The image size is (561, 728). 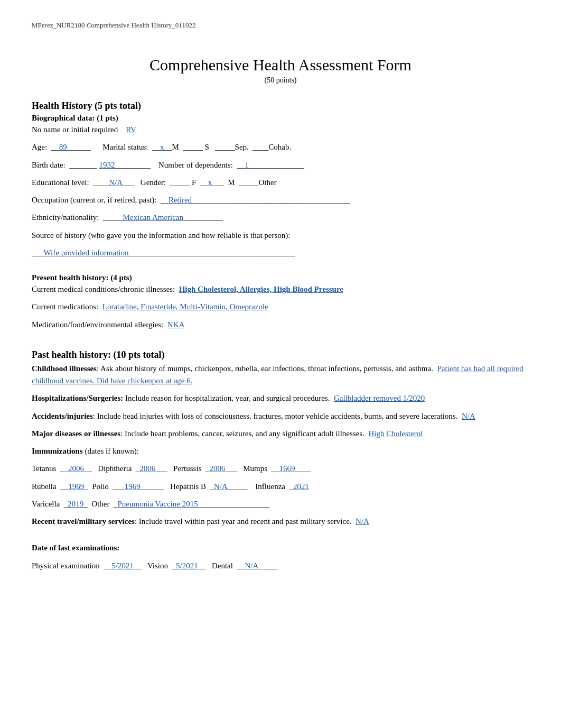 I want to click on hospitalization-value: Gallbladder removed 1/2020, so click(x=379, y=398).